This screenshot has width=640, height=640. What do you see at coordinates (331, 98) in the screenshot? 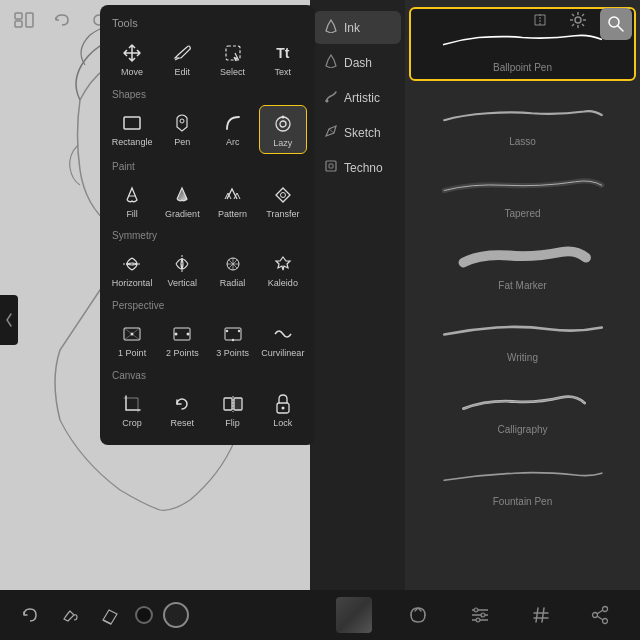
I see `artistic-category-icon` at bounding box center [331, 98].